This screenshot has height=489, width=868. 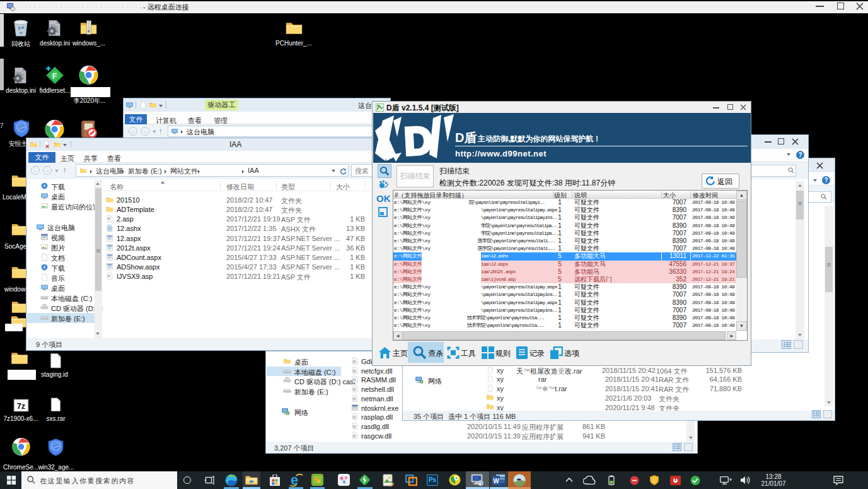 What do you see at coordinates (496, 481) in the screenshot?
I see `svg-text: W` at bounding box center [496, 481].